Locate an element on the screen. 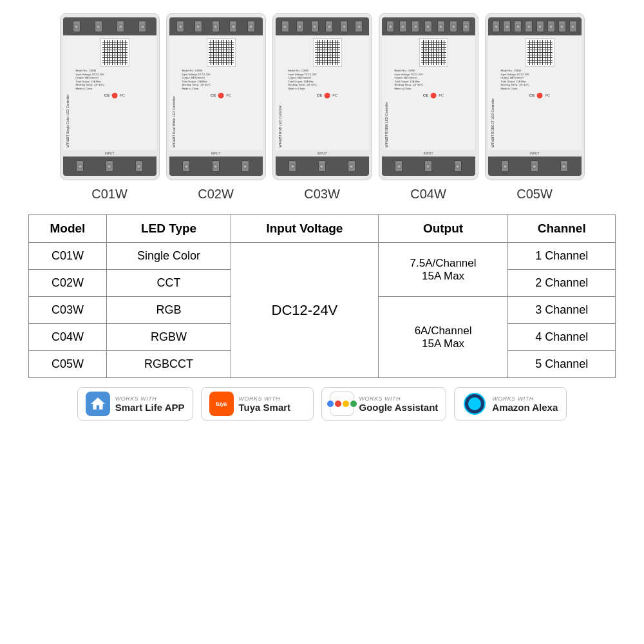 This screenshot has height=644, width=644. product-label-C05W: C05W is located at coordinates (535, 194).